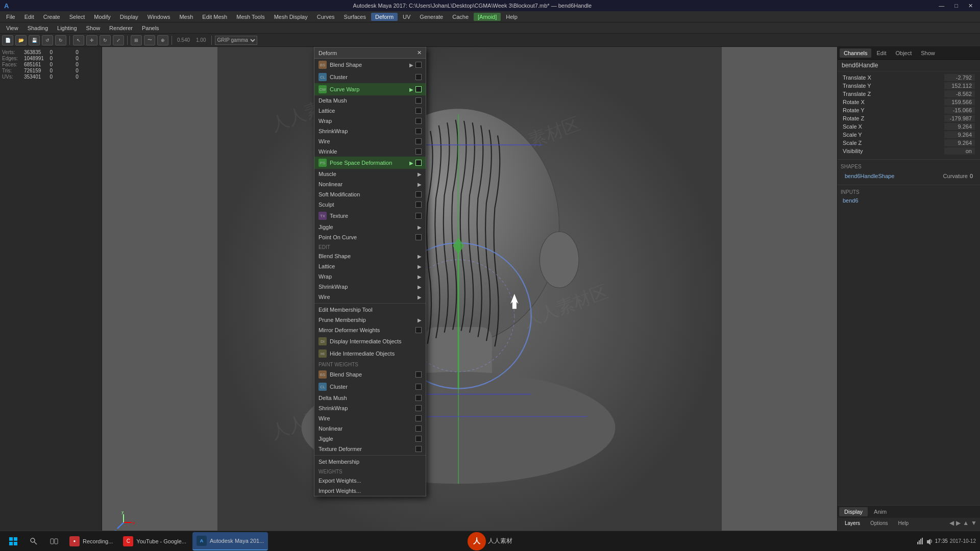 The image size is (980, 551). Describe the element at coordinates (370, 418) in the screenshot. I see `menu-pw-wire: Wire` at that location.